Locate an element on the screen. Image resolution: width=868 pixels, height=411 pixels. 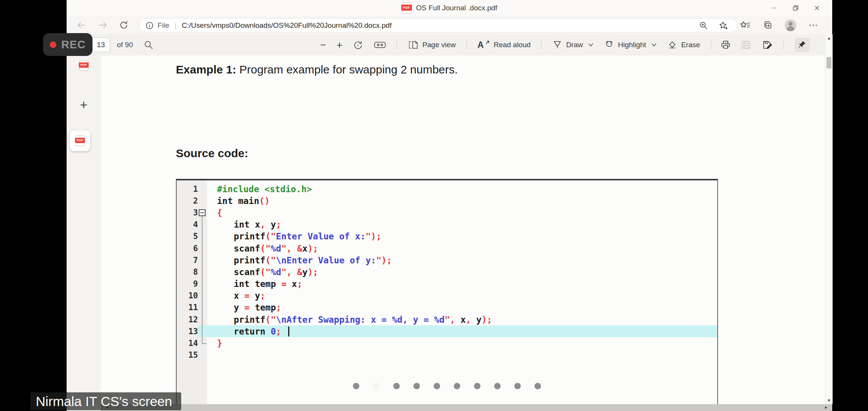
recording-label: REC is located at coordinates (73, 45).